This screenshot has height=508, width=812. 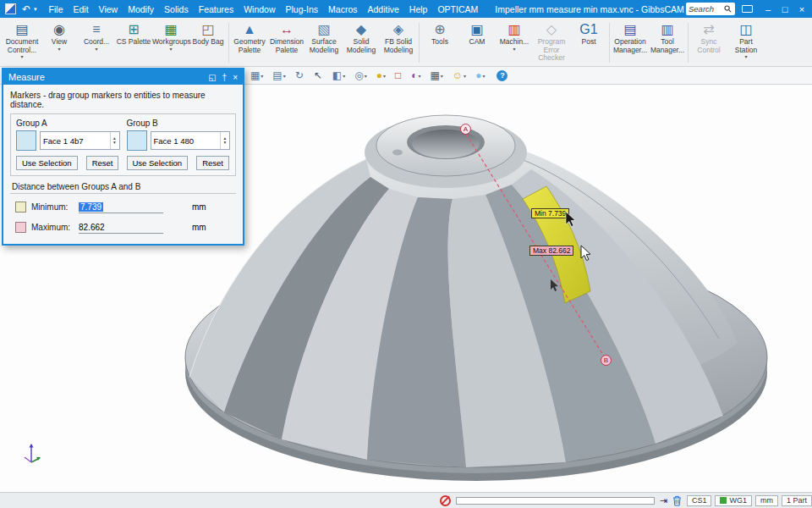 I want to click on menu-item: Edit, so click(x=81, y=9).